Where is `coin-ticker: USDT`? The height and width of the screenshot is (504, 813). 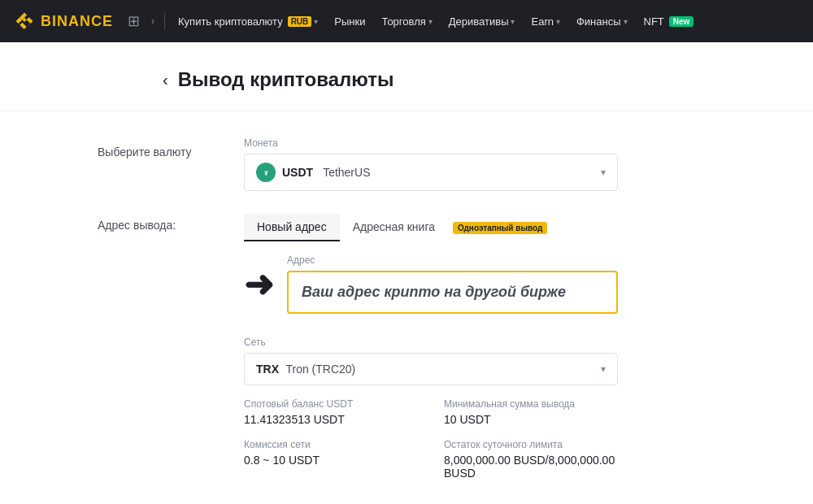 coin-ticker: USDT is located at coordinates (298, 172).